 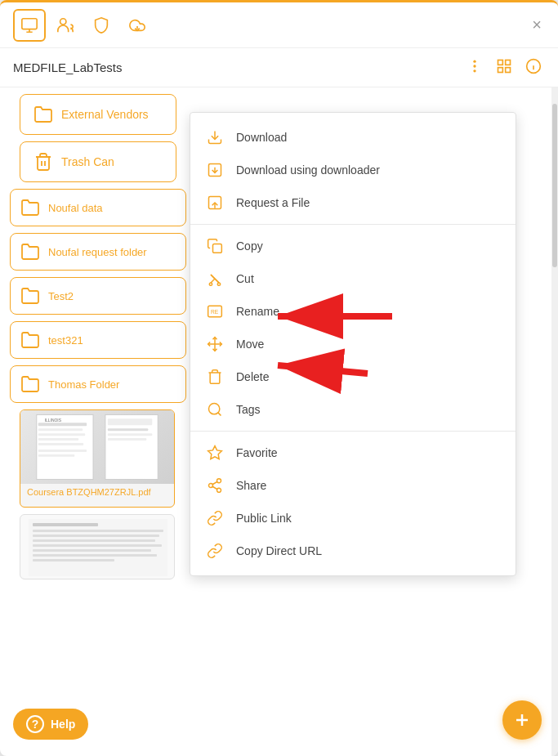 I want to click on title-bar: ×, so click(x=279, y=25).